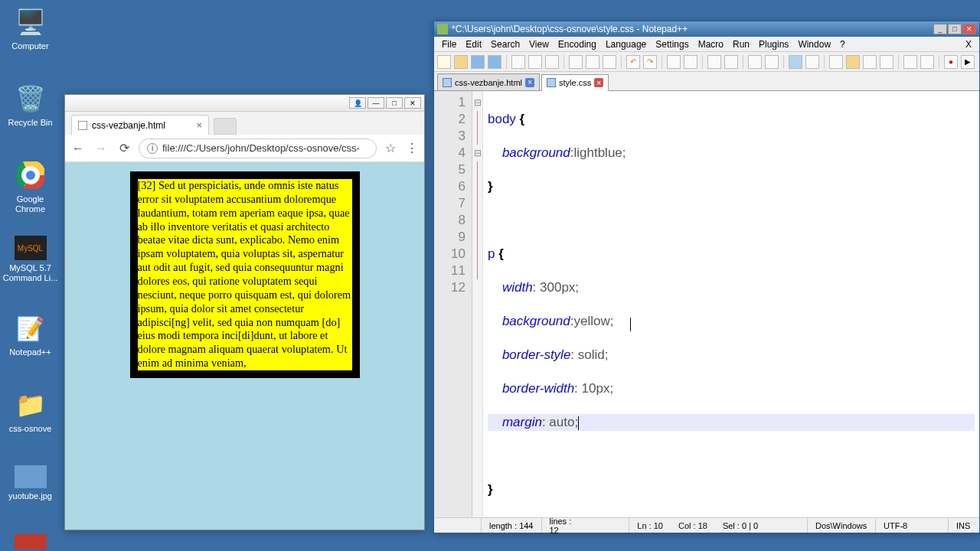  Describe the element at coordinates (261, 148) in the screenshot. I see `url-text: file:///C:/Users/john/Desktop/css-osnove…` at that location.